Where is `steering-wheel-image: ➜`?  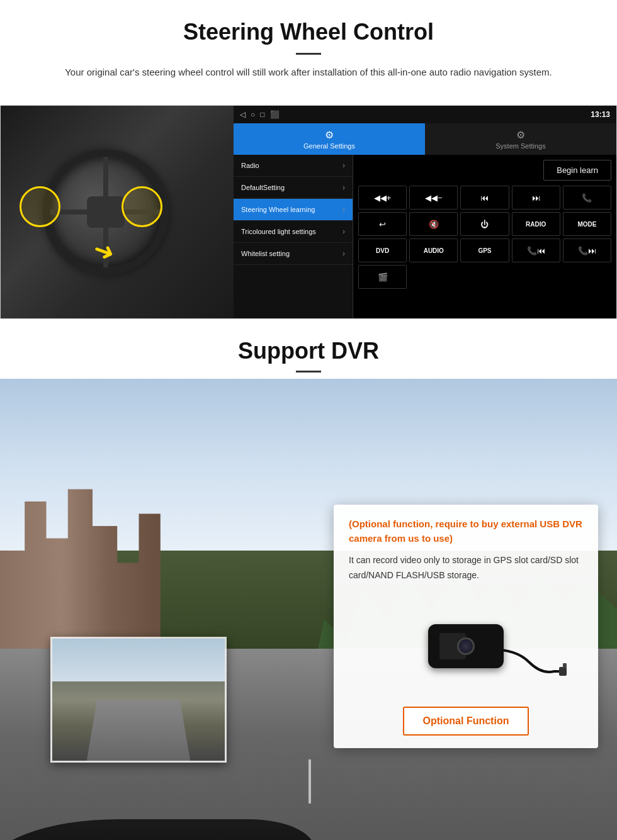
steering-wheel-image: ➜ is located at coordinates (117, 212).